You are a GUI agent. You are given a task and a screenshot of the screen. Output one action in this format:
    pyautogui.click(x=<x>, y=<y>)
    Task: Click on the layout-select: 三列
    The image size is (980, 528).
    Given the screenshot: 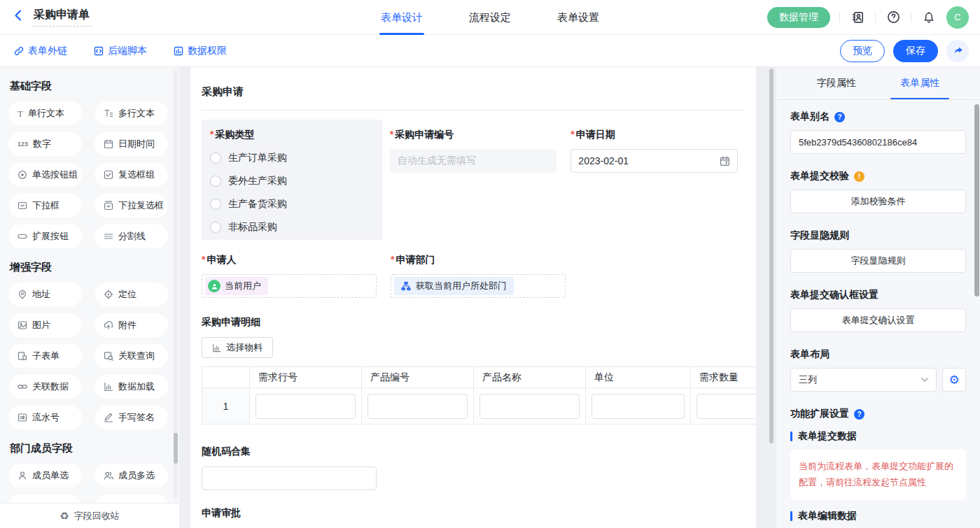 What is the action you would take?
    pyautogui.click(x=864, y=380)
    